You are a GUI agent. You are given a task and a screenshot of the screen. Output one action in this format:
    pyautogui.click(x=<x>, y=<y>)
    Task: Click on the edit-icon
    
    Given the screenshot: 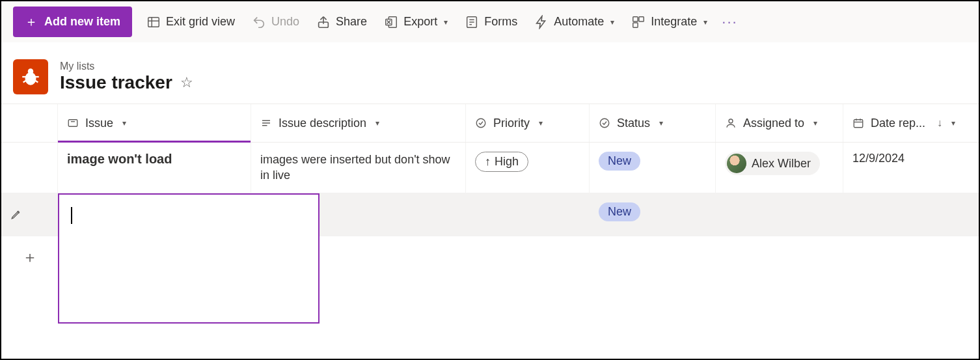 What is the action you would take?
    pyautogui.click(x=16, y=214)
    